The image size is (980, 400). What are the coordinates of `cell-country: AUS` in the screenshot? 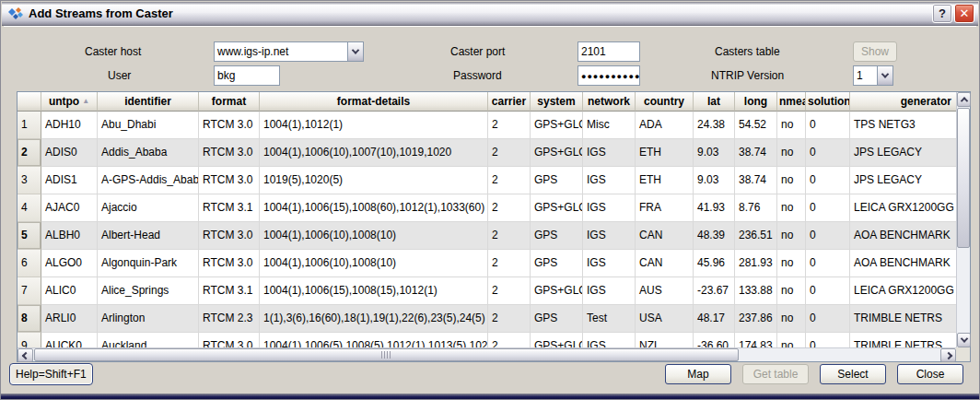 It's located at (665, 291).